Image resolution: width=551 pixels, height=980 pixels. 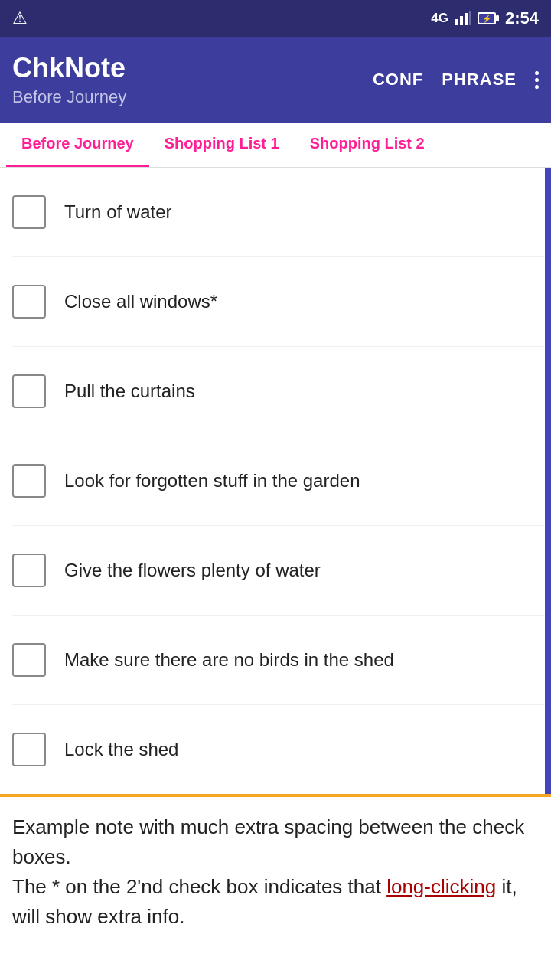 What do you see at coordinates (537, 80) in the screenshot?
I see `more-options-button` at bounding box center [537, 80].